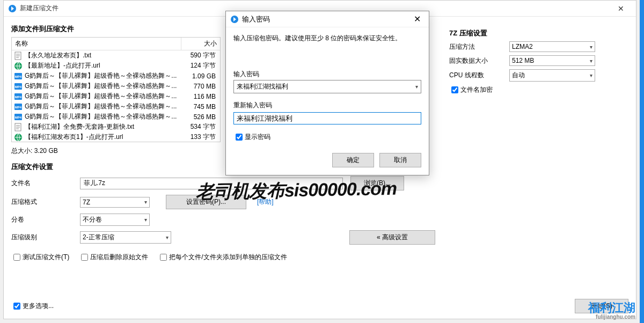  I want to click on file-name: 【福利江湖】全免费-无套路-更新快.txt, so click(102, 127).